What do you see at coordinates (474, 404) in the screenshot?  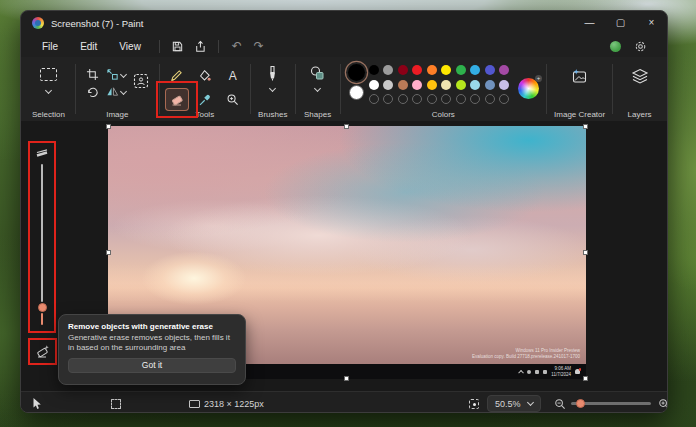 I see `fit-to-screen-icon` at bounding box center [474, 404].